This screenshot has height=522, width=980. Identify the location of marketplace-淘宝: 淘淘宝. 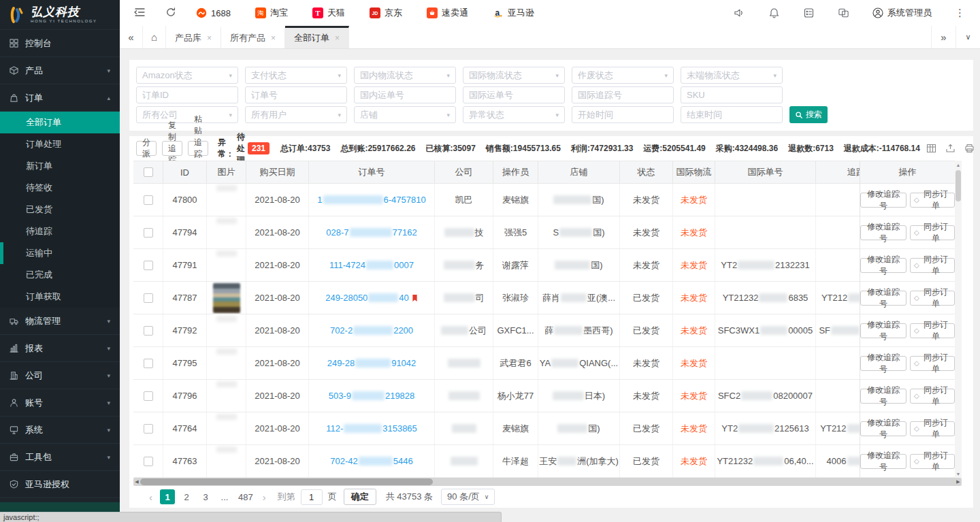
(272, 13).